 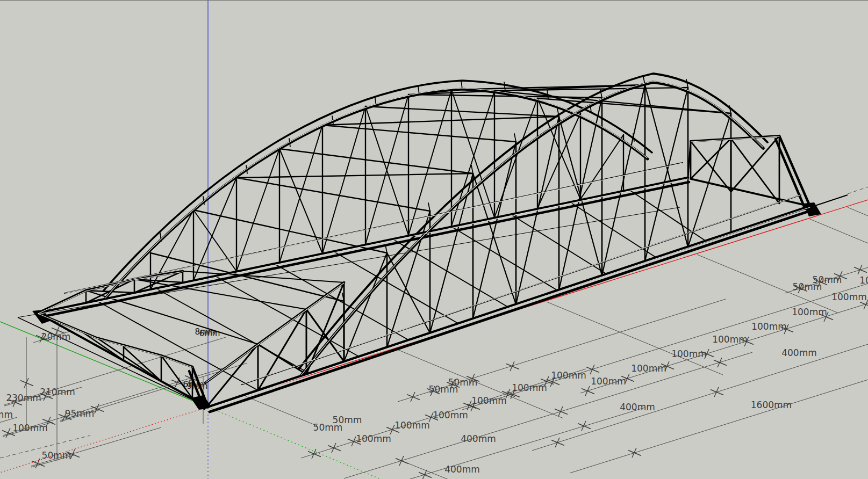 I want to click on dimension-label: 0mm, so click(x=6, y=415).